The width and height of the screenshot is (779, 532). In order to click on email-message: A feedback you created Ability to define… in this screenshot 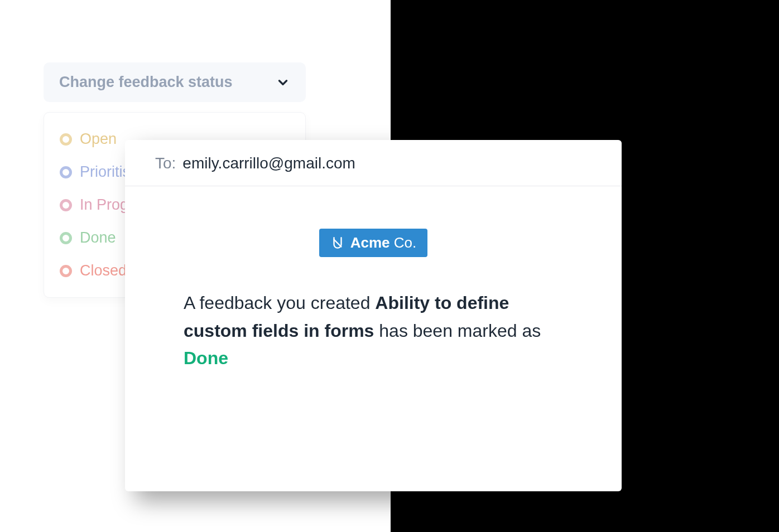, I will do `click(373, 331)`.